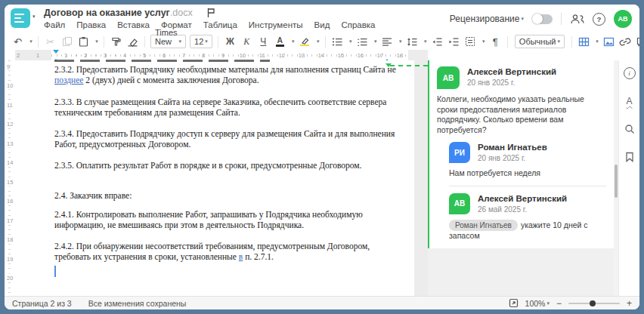 This screenshot has height=314, width=644. I want to click on undo-icon: ↶, so click(18, 42).